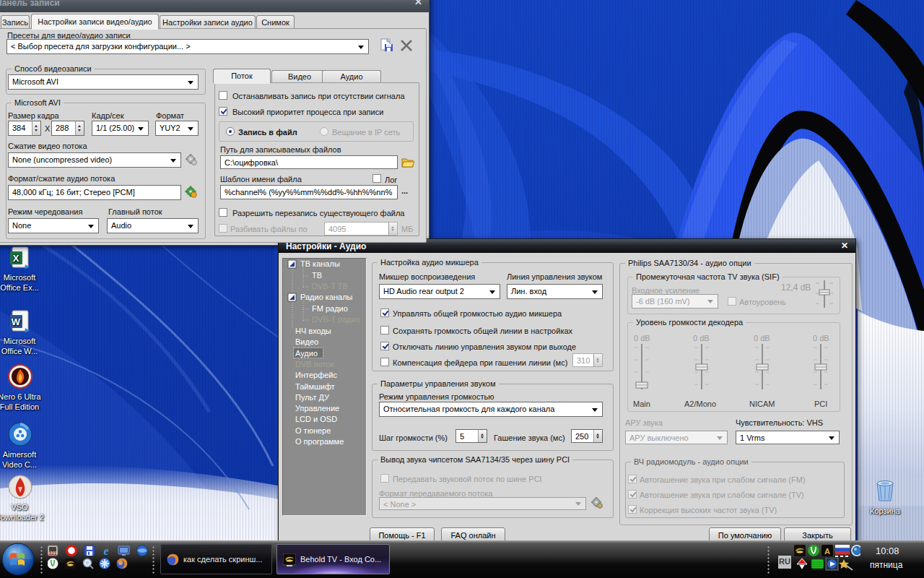 This screenshot has width=924, height=578. What do you see at coordinates (827, 551) in the screenshot?
I see `svg-text: A` at bounding box center [827, 551].